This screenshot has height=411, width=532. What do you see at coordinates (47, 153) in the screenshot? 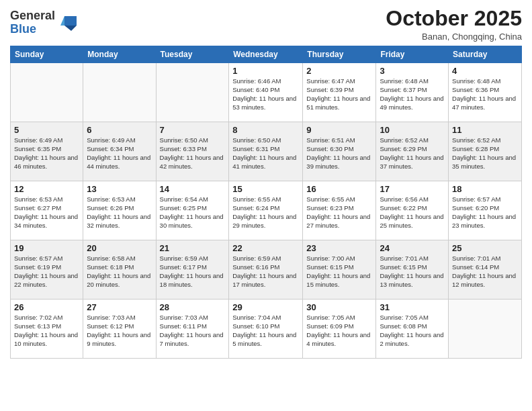
I see `day-info: Sunrise: 6:49 AM Sunset: 6:35 PM Dayligh…` at bounding box center [47, 153].